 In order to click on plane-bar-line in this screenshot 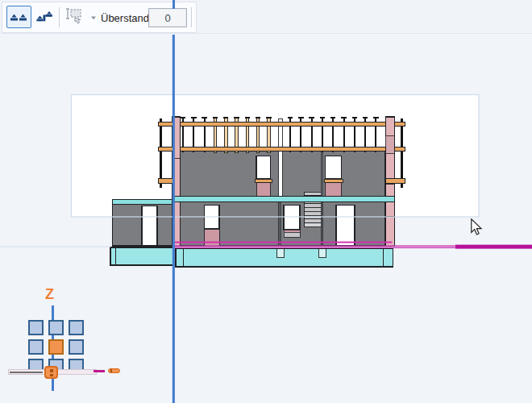, I will do `click(26, 372)`.